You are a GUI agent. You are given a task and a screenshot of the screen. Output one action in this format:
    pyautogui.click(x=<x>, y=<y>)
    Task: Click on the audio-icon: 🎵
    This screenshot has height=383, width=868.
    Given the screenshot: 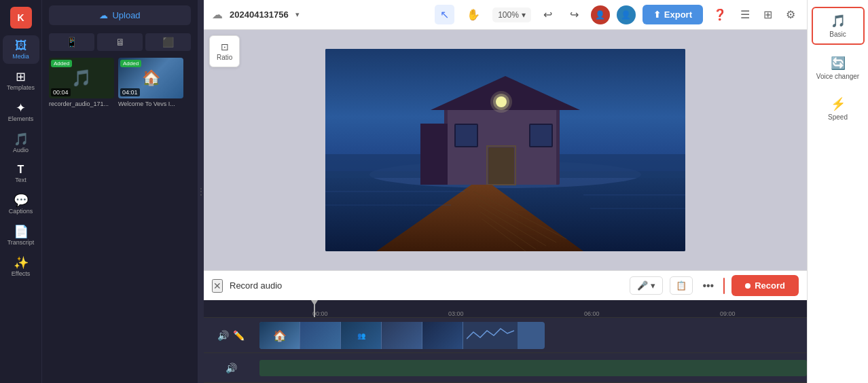 What is the action you would take?
    pyautogui.click(x=21, y=139)
    